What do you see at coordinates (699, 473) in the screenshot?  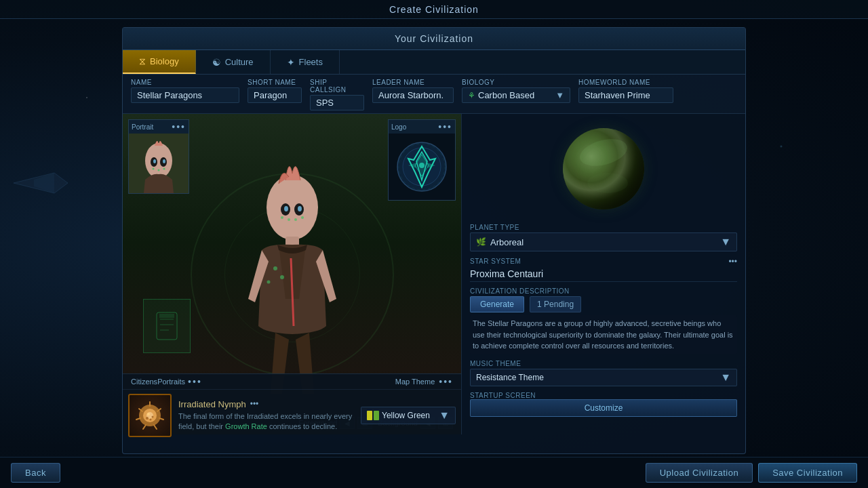 I see `upload-civilization-button: Upload Civilization` at bounding box center [699, 473].